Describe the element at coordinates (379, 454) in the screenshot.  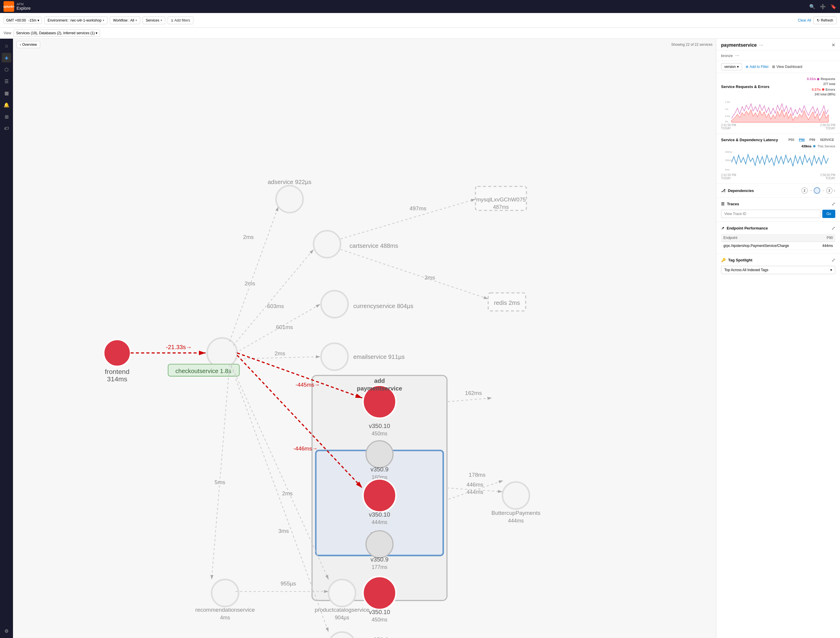
I see `payment-v350-9-node` at that location.